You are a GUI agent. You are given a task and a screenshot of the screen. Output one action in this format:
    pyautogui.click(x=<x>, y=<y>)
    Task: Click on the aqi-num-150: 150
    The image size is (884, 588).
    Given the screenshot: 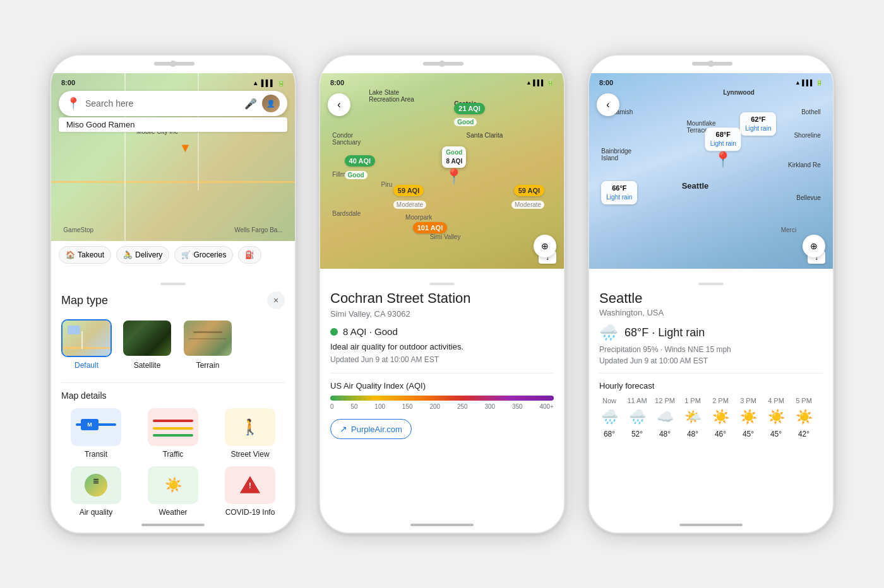 What is the action you would take?
    pyautogui.click(x=408, y=406)
    